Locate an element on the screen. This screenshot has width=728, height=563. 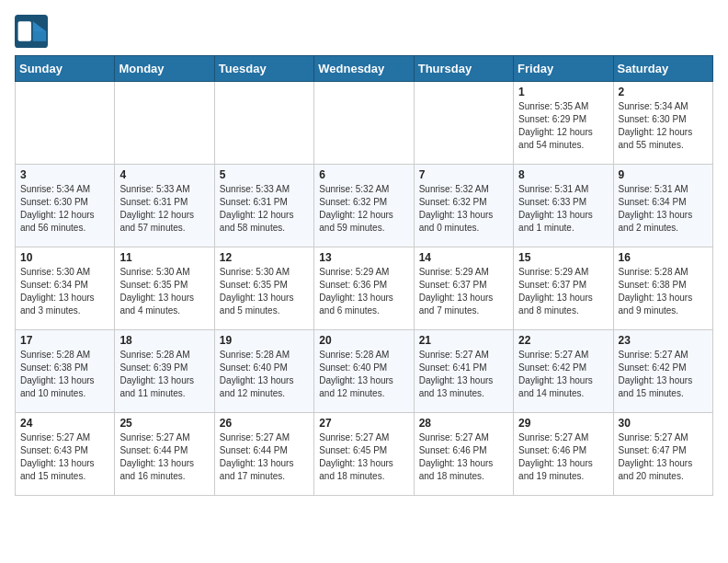
calendar-cell: 18Sunrise: 5:28 AM Sunset: 6:39 PM Dayli… is located at coordinates (165, 372).